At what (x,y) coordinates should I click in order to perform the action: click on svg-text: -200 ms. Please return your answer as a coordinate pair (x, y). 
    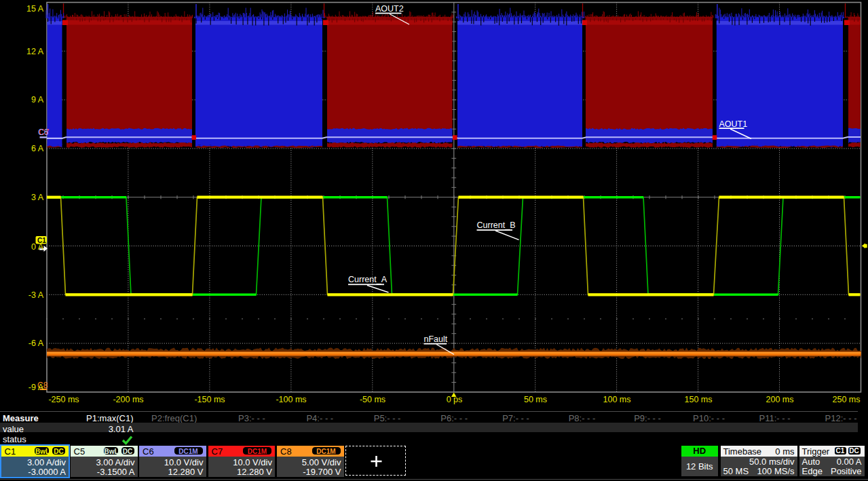
    Looking at the image, I should click on (128, 400).